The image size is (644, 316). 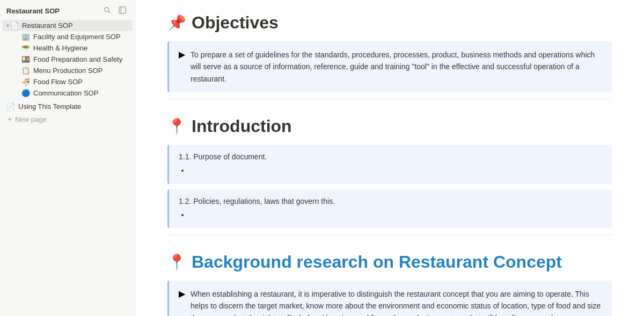 I want to click on background-heading: 📍 Background research on Restaurant Conc…, so click(x=390, y=262).